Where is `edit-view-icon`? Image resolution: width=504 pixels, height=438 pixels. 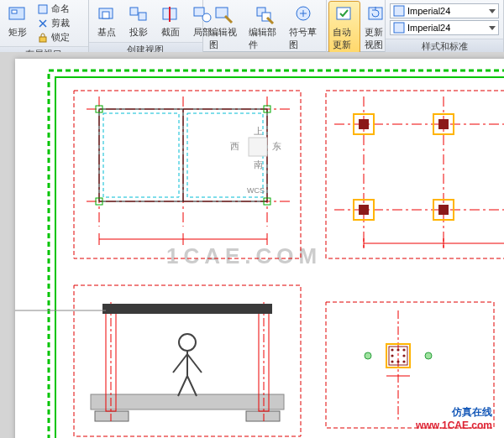 edit-view-icon is located at coordinates (224, 14).